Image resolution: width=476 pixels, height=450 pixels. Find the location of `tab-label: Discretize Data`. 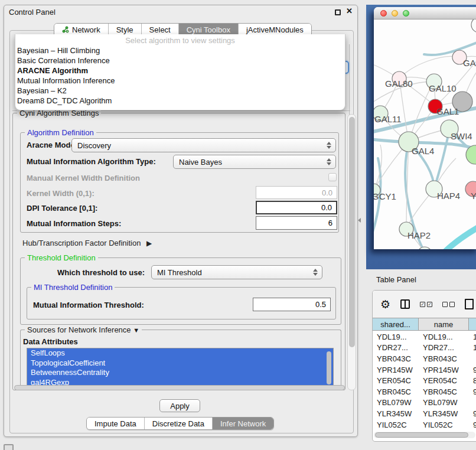

tab-label: Discretize Data is located at coordinates (178, 424).